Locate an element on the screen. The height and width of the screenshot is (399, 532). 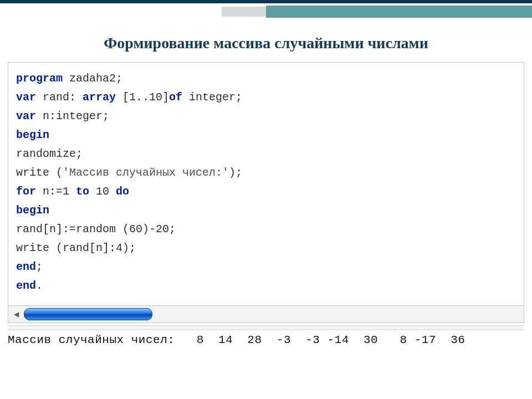
code-text: rand: is located at coordinates (59, 98).